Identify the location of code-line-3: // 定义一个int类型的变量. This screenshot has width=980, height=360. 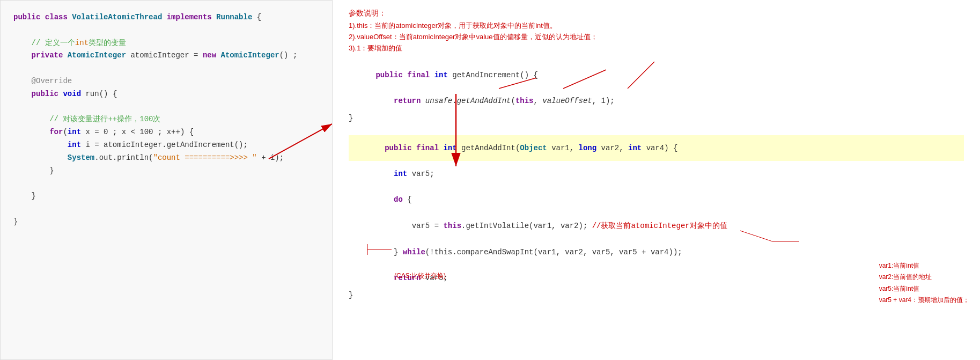
(166, 43).